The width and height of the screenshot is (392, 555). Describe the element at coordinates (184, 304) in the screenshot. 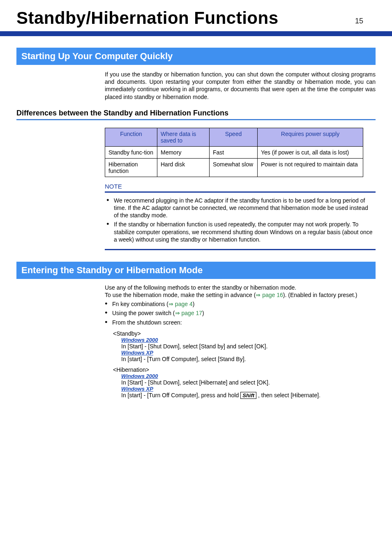

I see `link-page-4: page 4` at that location.